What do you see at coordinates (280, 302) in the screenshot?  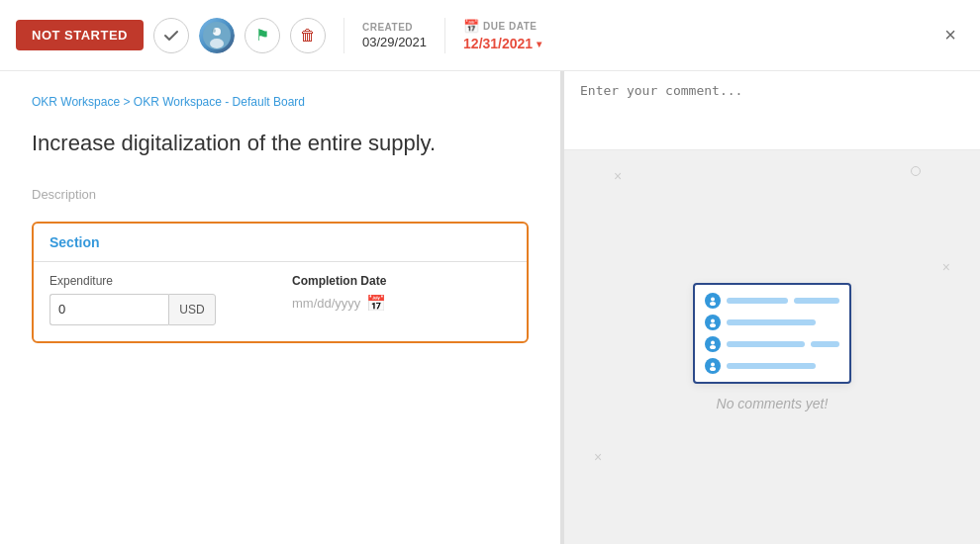 I see `section-body: Expenditure USD Completion Date mm/dd/yy…` at bounding box center [280, 302].